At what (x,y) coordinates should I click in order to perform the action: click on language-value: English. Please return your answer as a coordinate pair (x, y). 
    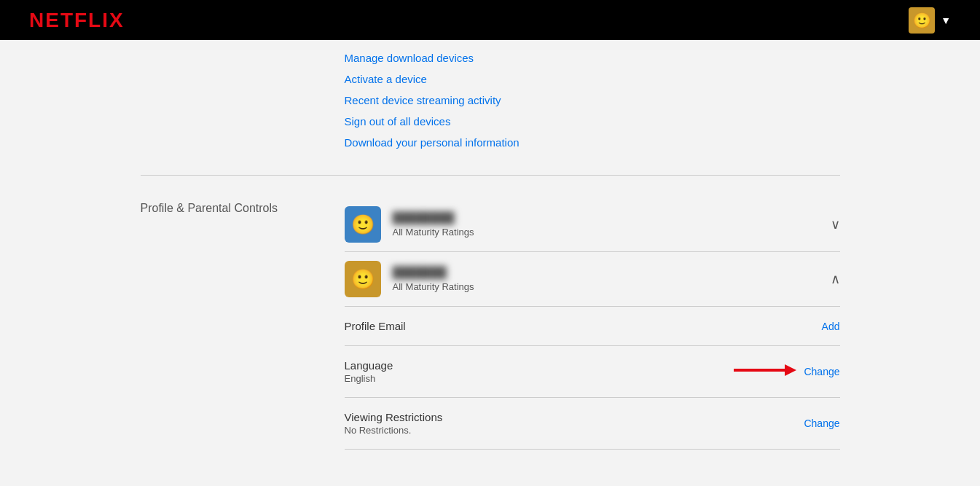
    Looking at the image, I should click on (539, 379).